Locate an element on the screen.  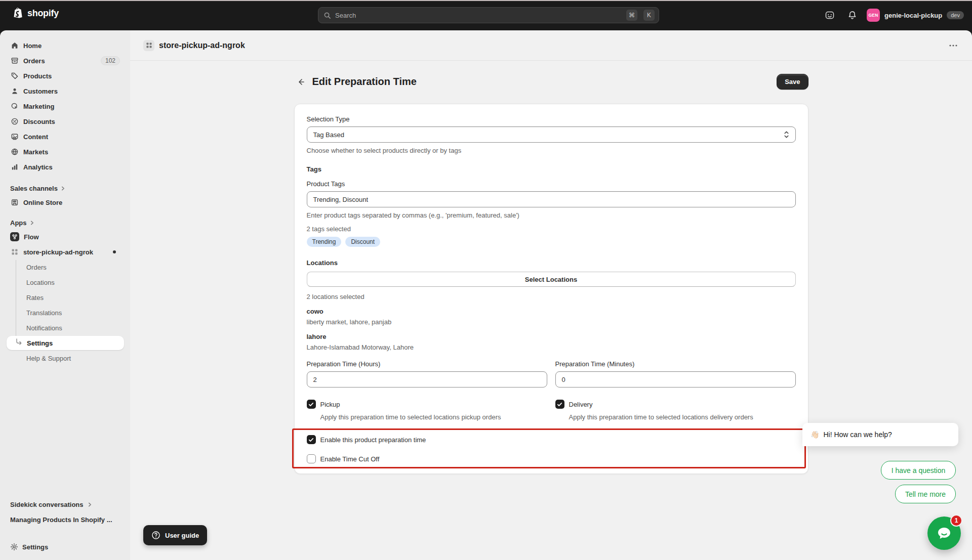
sidebar-item-customers: Customers is located at coordinates (65, 91).